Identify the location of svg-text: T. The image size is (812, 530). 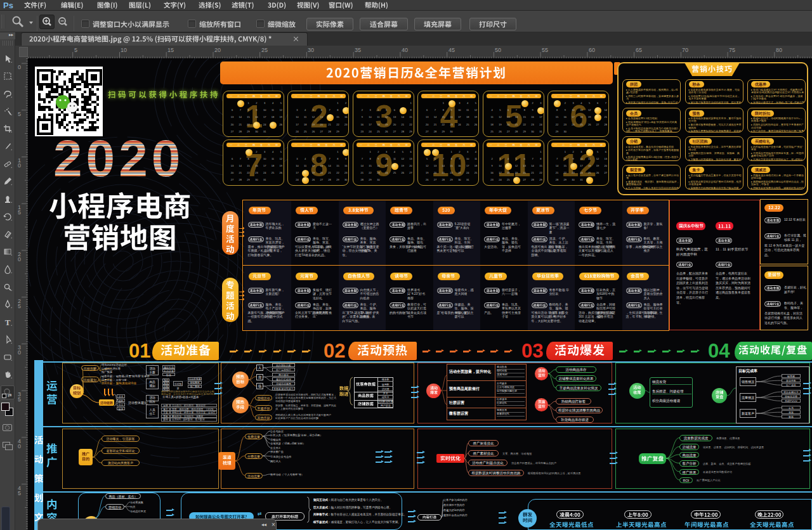
(8, 322).